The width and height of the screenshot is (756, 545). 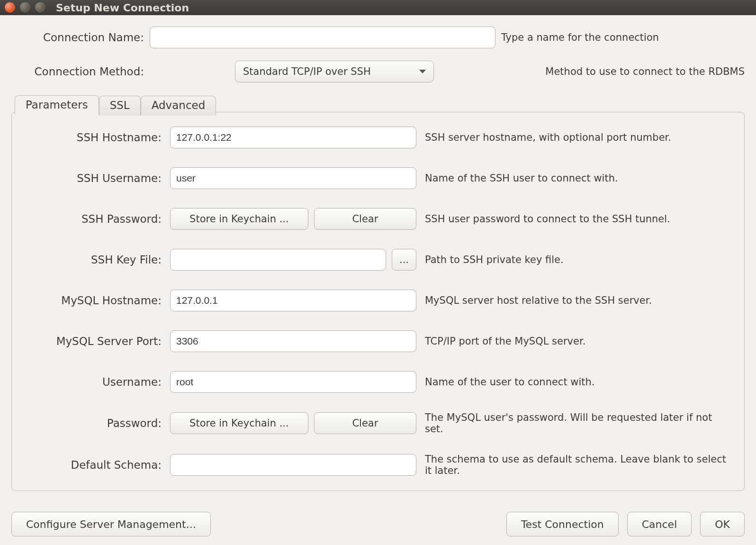 I want to click on default-schema-input, so click(x=293, y=465).